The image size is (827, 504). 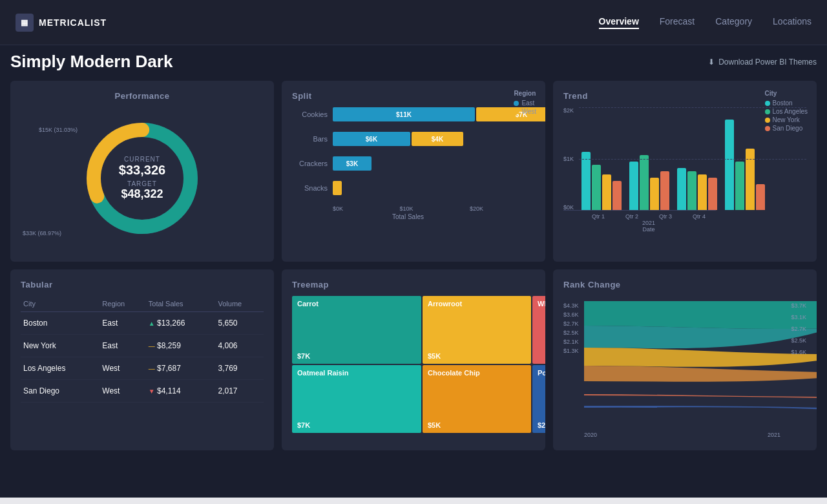 What do you see at coordinates (571, 333) in the screenshot?
I see `left-label-4: $2.5K` at bounding box center [571, 333].